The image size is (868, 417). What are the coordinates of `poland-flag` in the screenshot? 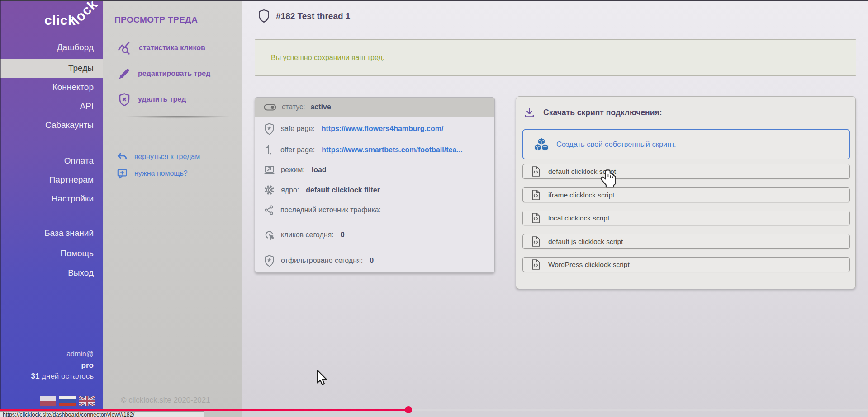 It's located at (48, 401).